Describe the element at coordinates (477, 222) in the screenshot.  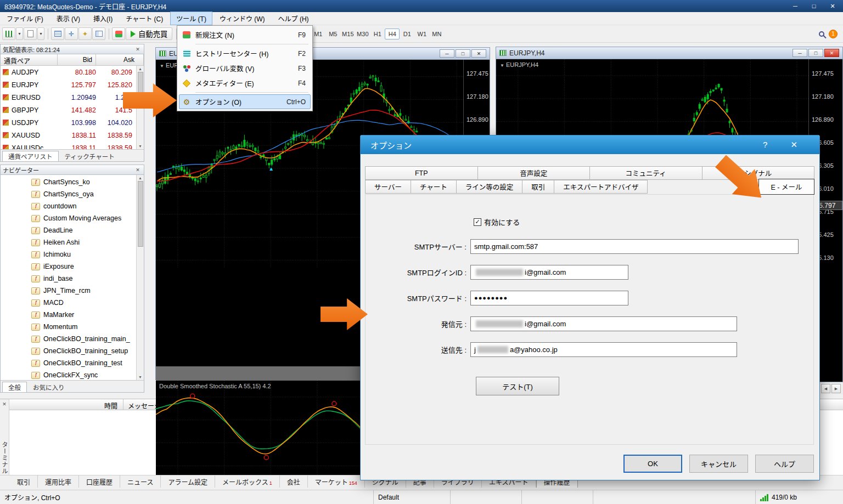
I see `checkbox-checked-icon: ✓` at that location.